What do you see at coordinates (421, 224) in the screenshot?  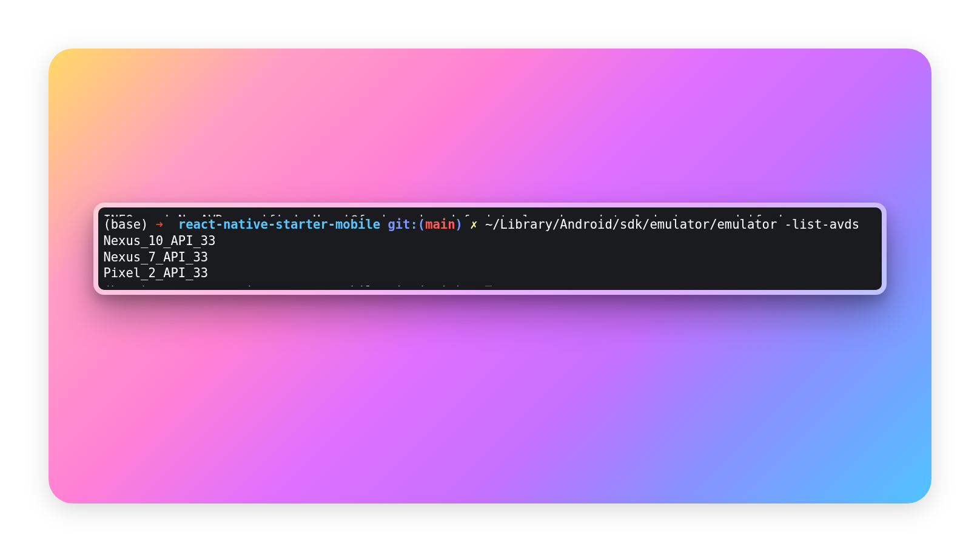 I see `git-paren-open: (` at bounding box center [421, 224].